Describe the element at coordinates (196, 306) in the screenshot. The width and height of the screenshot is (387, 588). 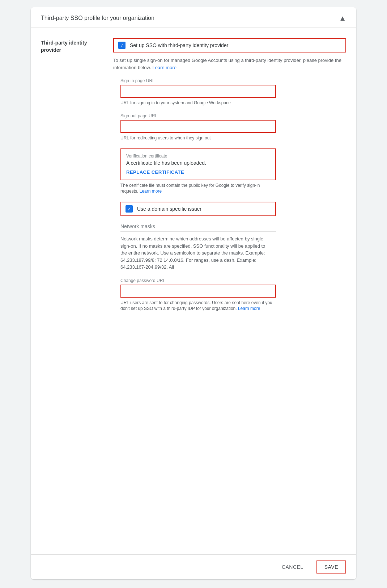
I see `change-password-help: URL users are sent to for changing passw…` at that location.